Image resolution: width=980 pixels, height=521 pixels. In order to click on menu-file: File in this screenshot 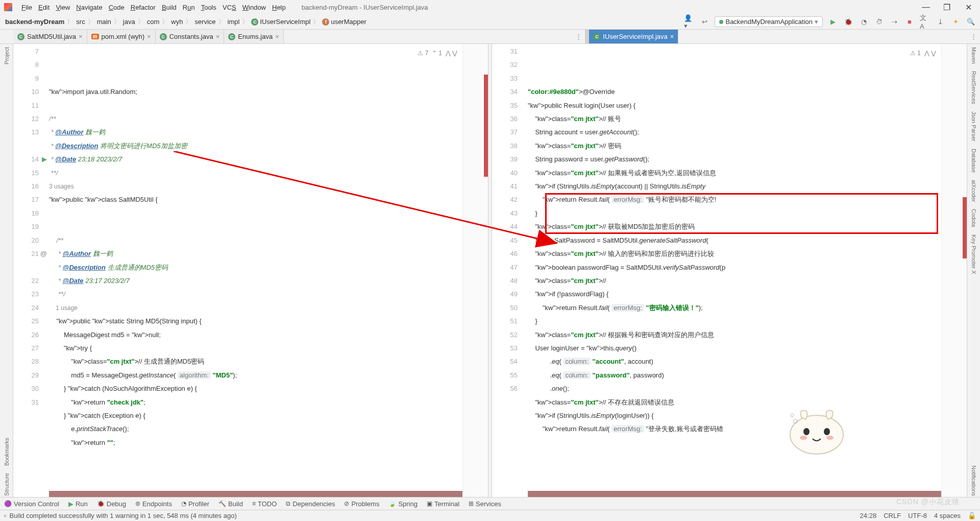, I will do `click(27, 7)`.